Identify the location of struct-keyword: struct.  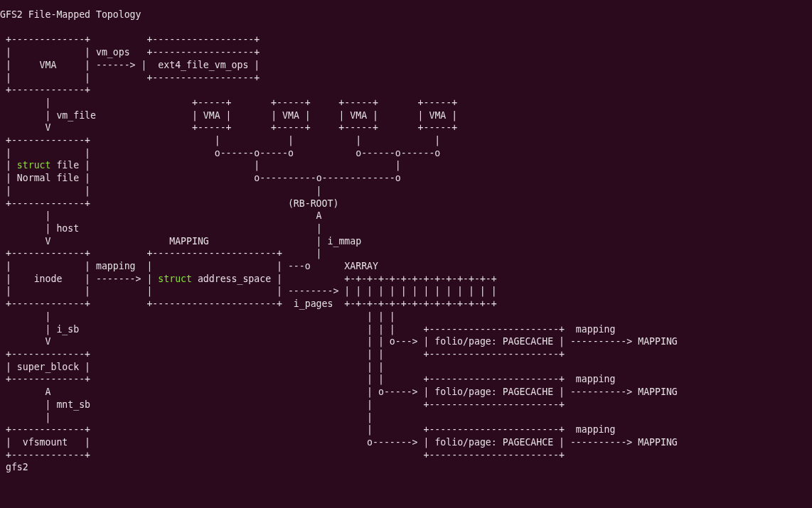
(34, 165).